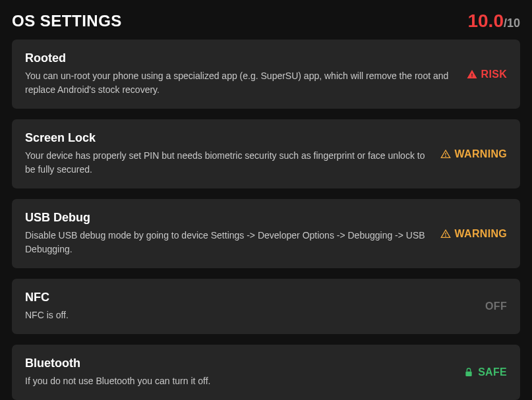  What do you see at coordinates (241, 83) in the screenshot?
I see `card-desc: You can un-root your phone using a speci…` at bounding box center [241, 83].